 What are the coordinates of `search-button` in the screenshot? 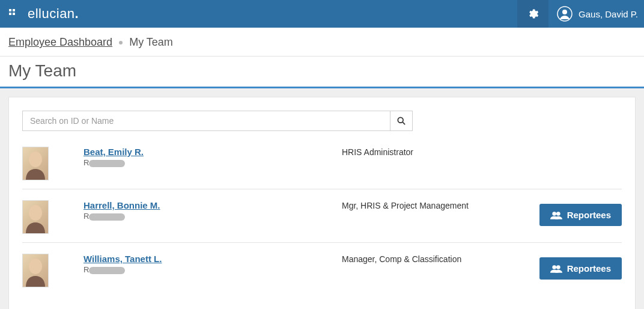 It's located at (401, 121).